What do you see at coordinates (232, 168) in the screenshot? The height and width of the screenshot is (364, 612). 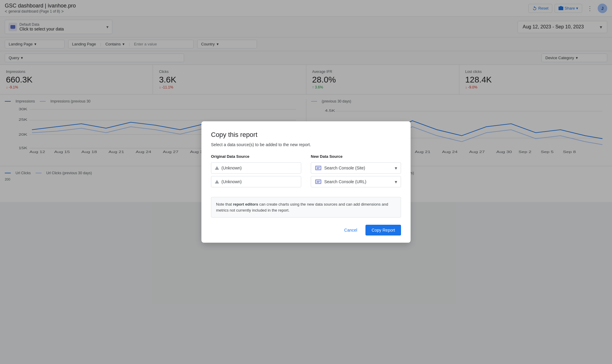 I see `original-source-1-label: (Unknown)` at bounding box center [232, 168].